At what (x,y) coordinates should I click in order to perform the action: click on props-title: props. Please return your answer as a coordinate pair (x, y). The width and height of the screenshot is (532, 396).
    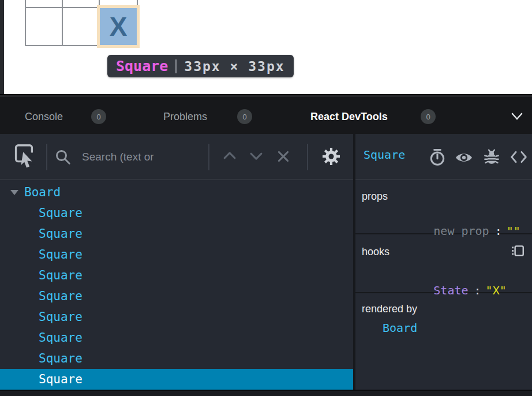
    Looking at the image, I should click on (375, 196).